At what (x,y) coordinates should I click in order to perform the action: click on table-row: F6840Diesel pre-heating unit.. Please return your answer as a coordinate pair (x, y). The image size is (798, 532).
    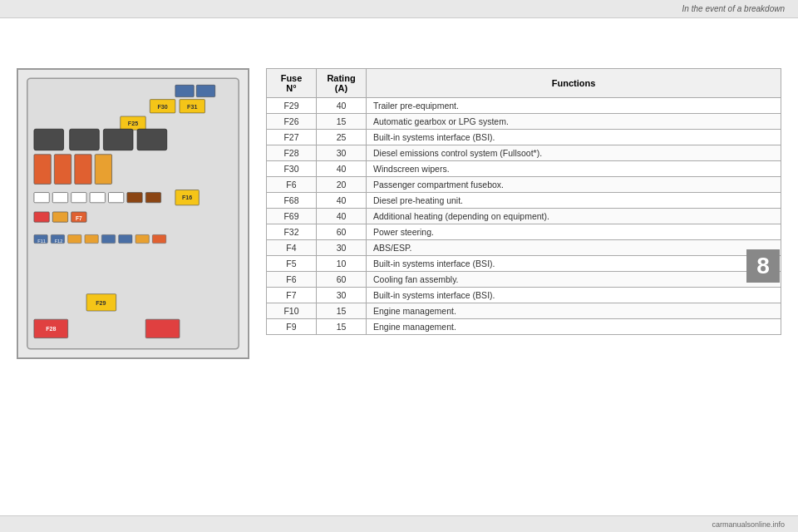
    Looking at the image, I should click on (524, 201).